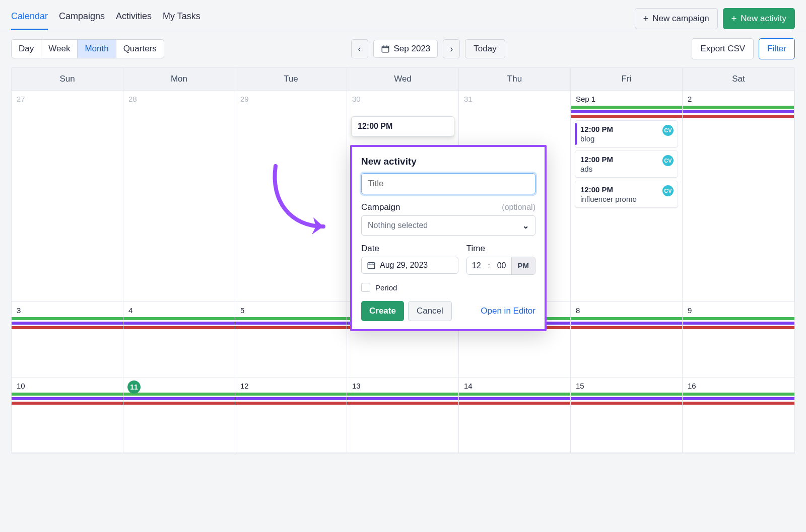 This screenshot has height=532, width=806. Describe the element at coordinates (360, 49) in the screenshot. I see `chevron-left-icon: ‹` at that location.